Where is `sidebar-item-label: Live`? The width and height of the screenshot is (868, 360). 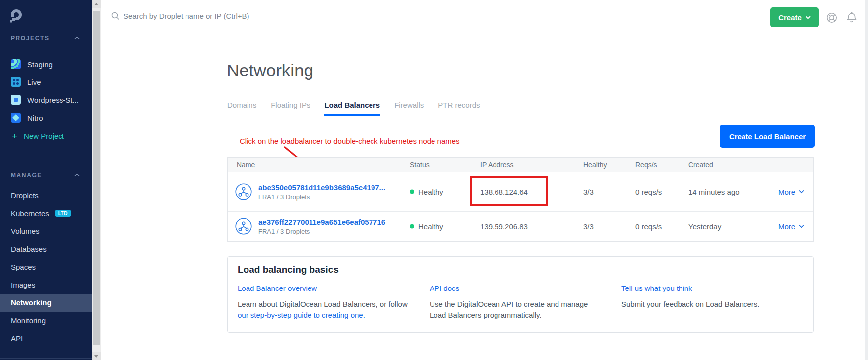
sidebar-item-label: Live is located at coordinates (34, 82).